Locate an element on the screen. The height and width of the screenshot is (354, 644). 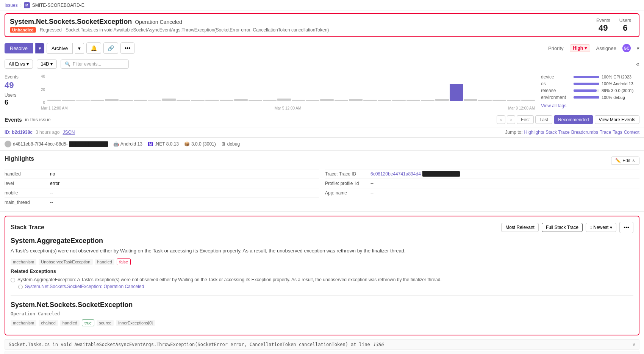
resolve-dropdown-button: ▾ is located at coordinates (40, 49).